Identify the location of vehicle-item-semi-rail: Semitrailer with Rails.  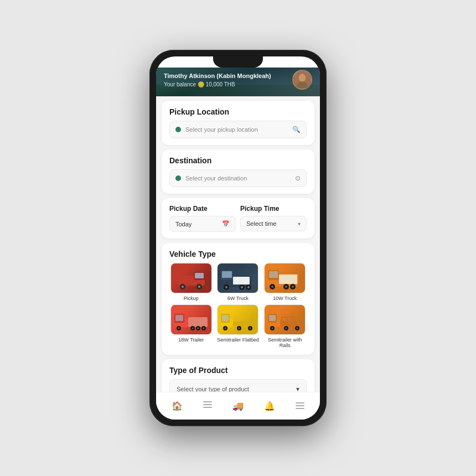
(284, 327).